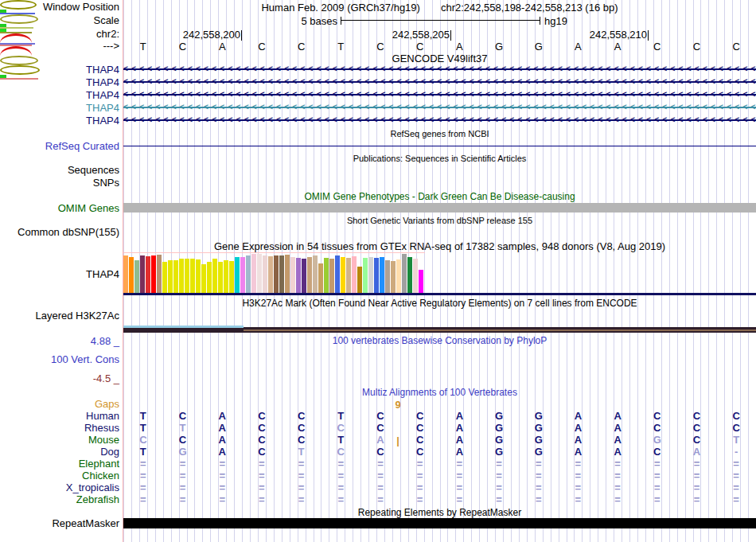 This screenshot has width=756, height=542. What do you see at coordinates (439, 524) in the screenshot?
I see `repeatmasker-element-bar` at bounding box center [439, 524].